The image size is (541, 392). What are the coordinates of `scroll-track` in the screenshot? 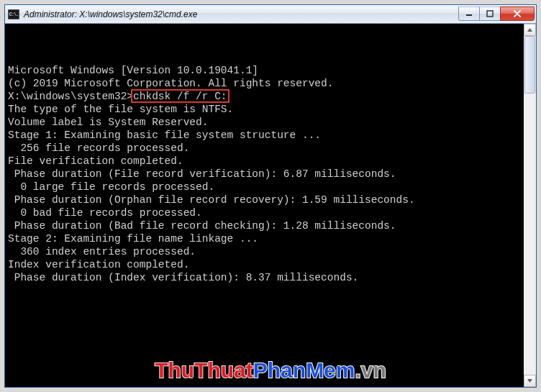 It's located at (529, 206).